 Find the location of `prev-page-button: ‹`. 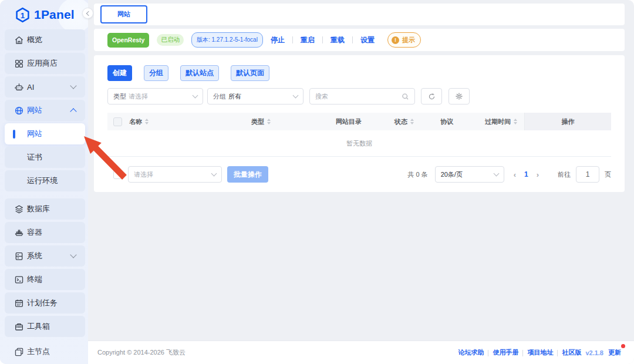

prev-page-button: ‹ is located at coordinates (515, 175).